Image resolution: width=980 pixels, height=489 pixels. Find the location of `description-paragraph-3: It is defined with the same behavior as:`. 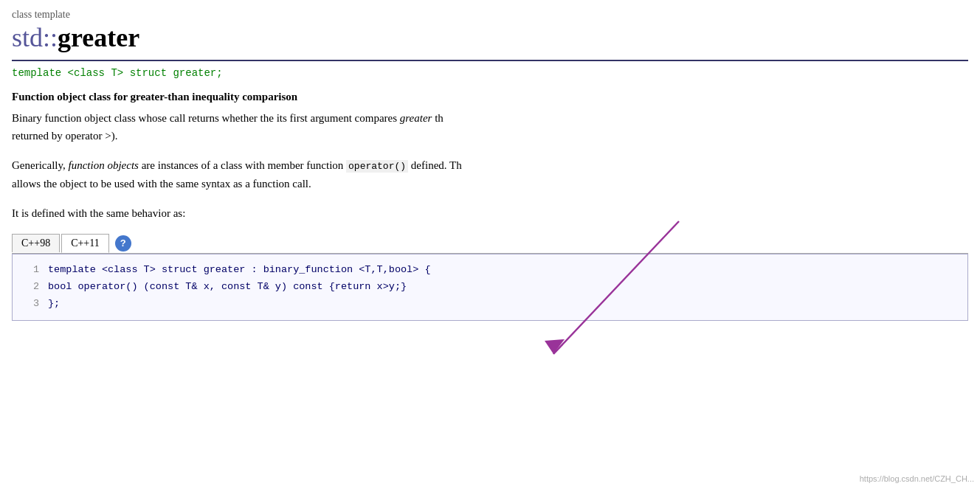

description-paragraph-3: It is defined with the same behavior as: is located at coordinates (490, 213).